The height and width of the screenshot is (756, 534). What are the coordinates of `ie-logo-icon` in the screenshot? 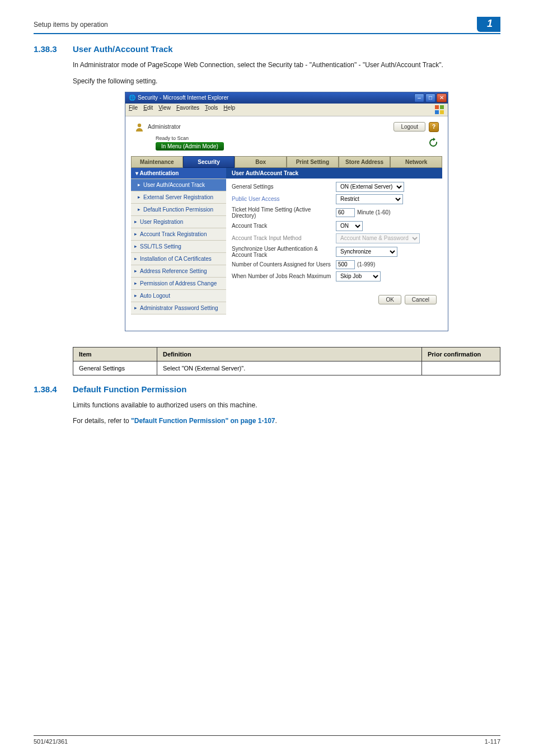 It's located at (439, 110).